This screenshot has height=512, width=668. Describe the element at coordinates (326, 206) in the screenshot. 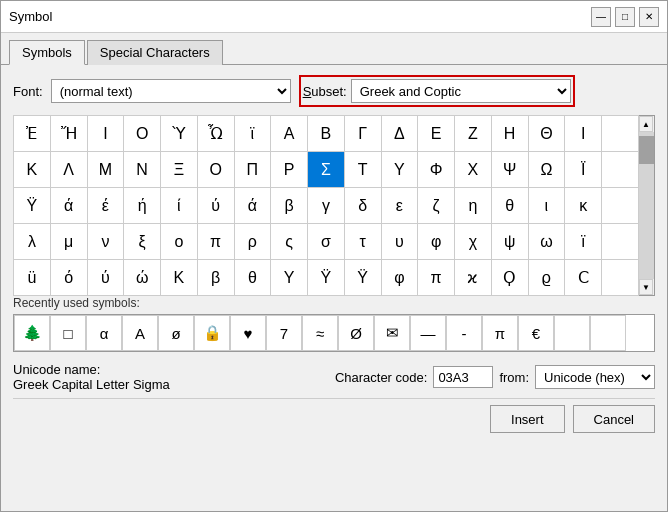

I see `symbol-cell: γ` at that location.